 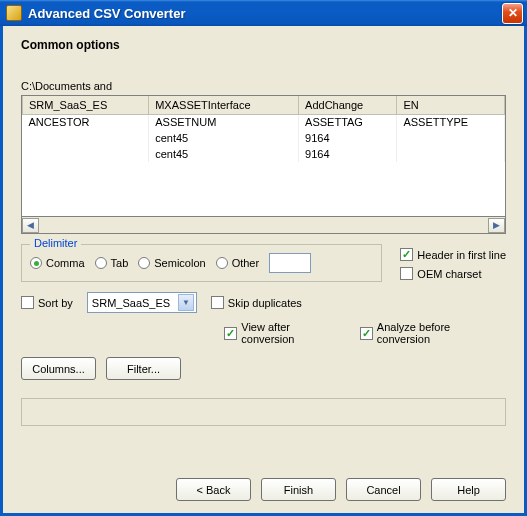 I want to click on scroll-left-icon: ◀, so click(x=30, y=226).